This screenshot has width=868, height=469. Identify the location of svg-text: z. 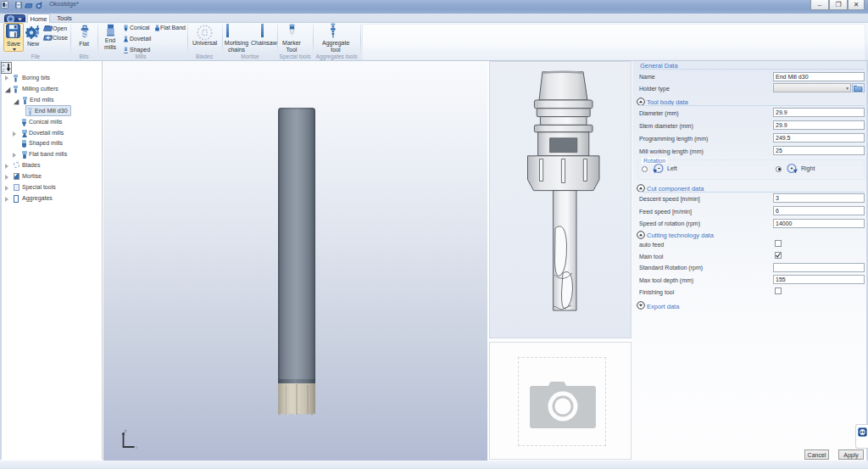
(125, 431).